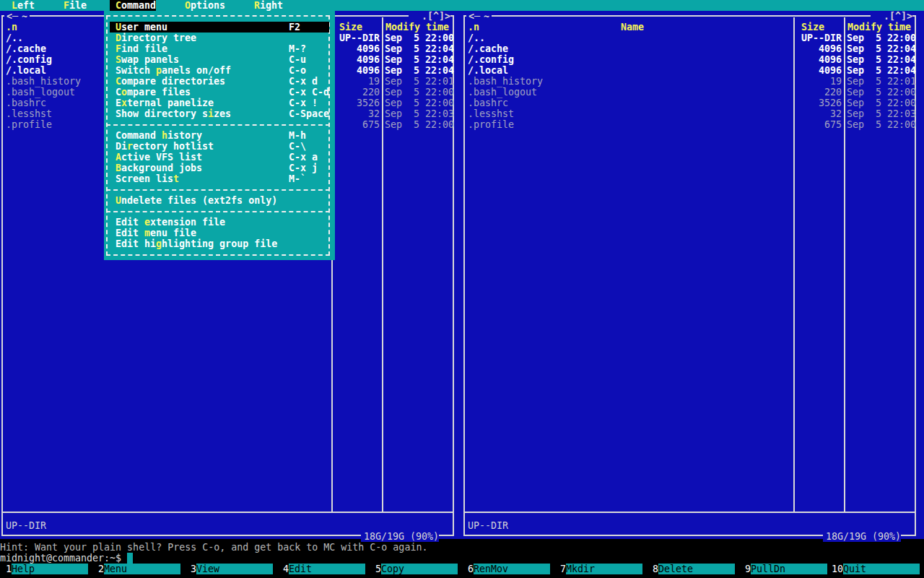 The width and height of the screenshot is (924, 578). What do you see at coordinates (219, 136) in the screenshot?
I see `menu-item-command-history: Command historyM-h` at bounding box center [219, 136].